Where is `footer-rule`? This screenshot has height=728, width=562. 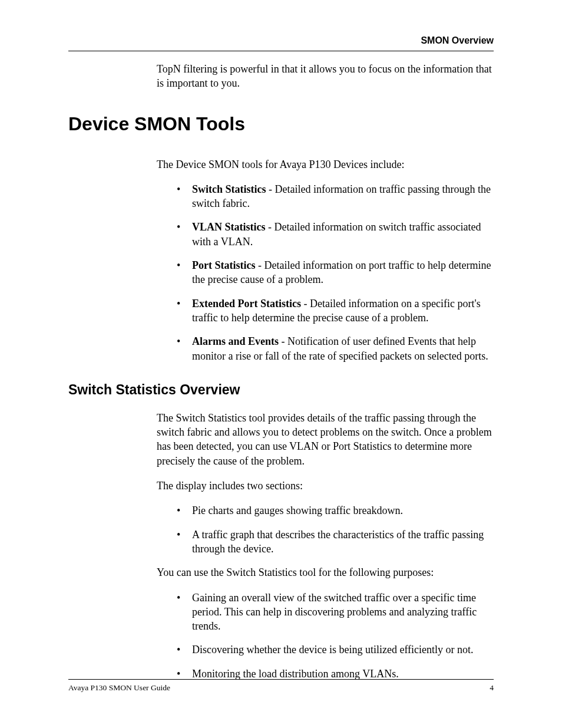
footer-rule is located at coordinates (281, 679).